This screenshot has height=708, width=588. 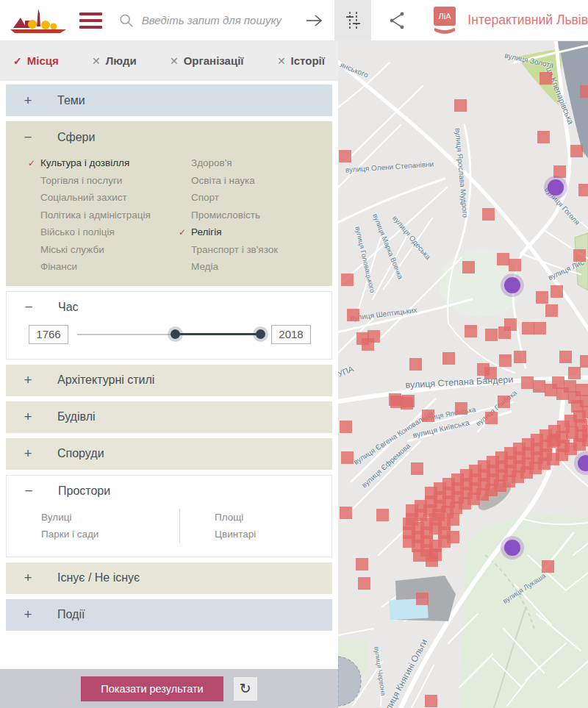 I want to click on sphere-filter-item: Промисловість, so click(x=228, y=215).